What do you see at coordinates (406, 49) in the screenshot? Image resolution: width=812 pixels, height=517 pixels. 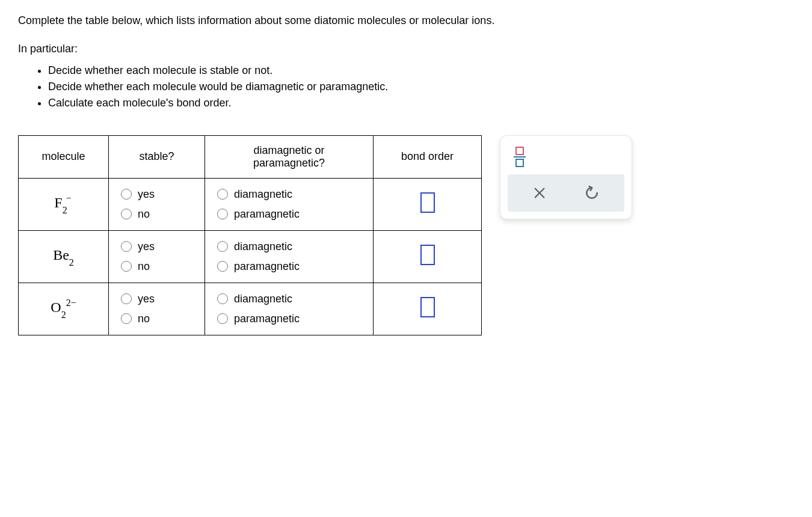 I see `lead-text: In particular:` at bounding box center [406, 49].